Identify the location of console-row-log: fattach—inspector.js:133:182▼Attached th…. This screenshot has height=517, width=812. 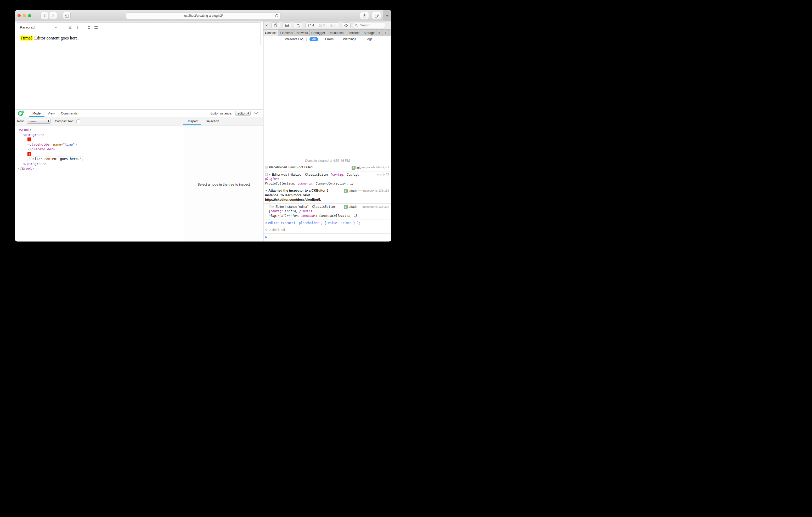
(327, 195).